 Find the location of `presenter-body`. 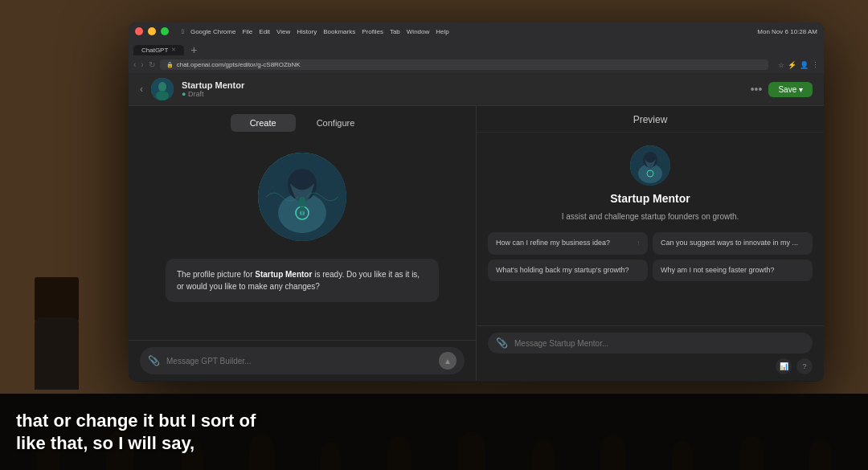

presenter-body is located at coordinates (56, 354).